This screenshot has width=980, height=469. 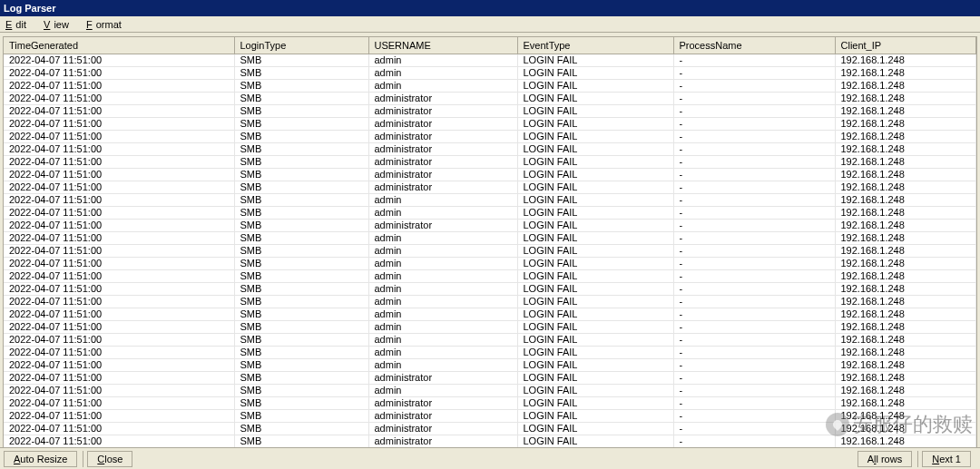 What do you see at coordinates (107, 24) in the screenshot?
I see `menu-format: Format` at bounding box center [107, 24].